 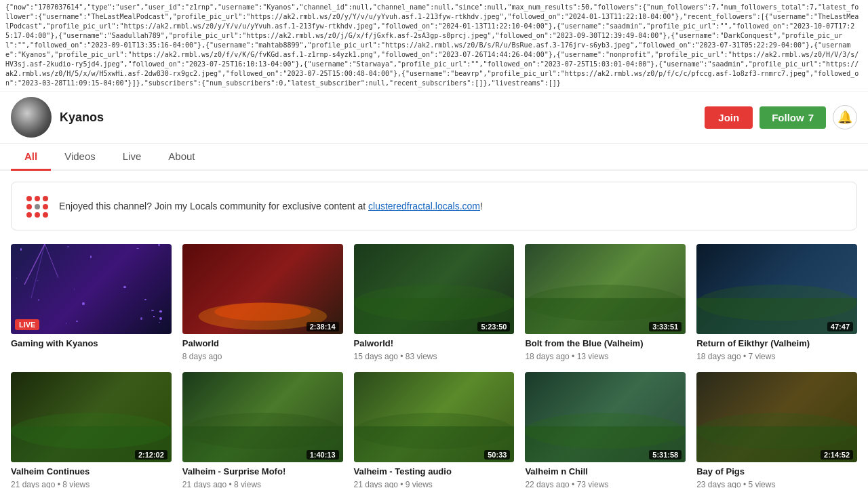 I want to click on video-card-3: 5:23:50Palworld!15 days ago • 83 views, so click(x=434, y=302).